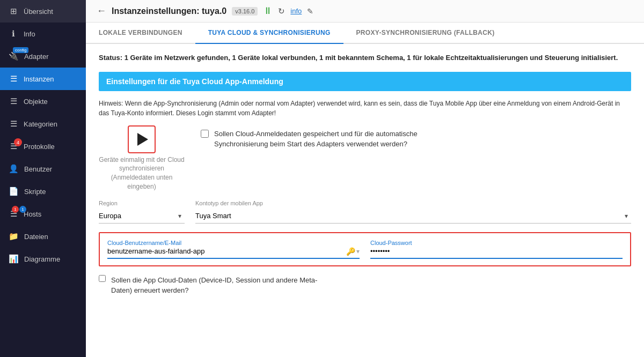  Describe the element at coordinates (43, 124) in the screenshot. I see `sidebar-item-kategorien: ☰ Kategorien` at that location.